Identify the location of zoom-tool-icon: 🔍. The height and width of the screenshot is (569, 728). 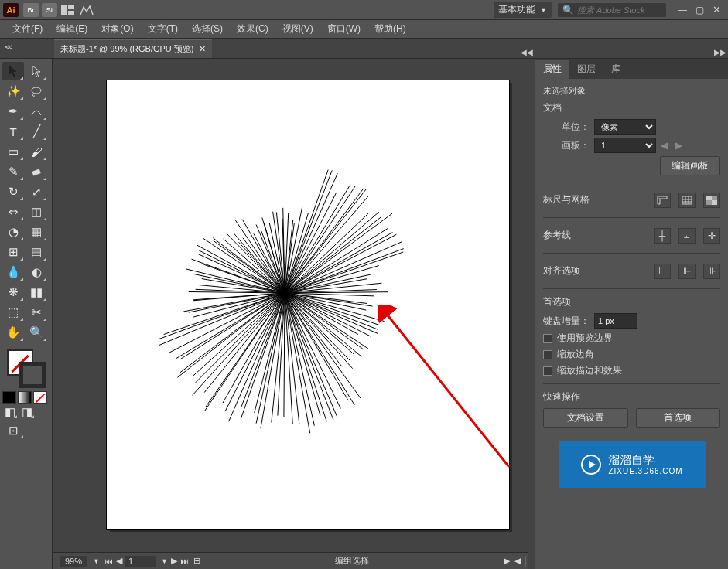
(36, 332).